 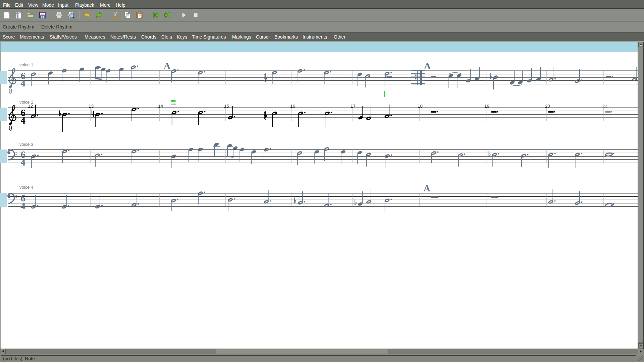 What do you see at coordinates (292, 106) in the screenshot?
I see `svg-text: 16` at bounding box center [292, 106].